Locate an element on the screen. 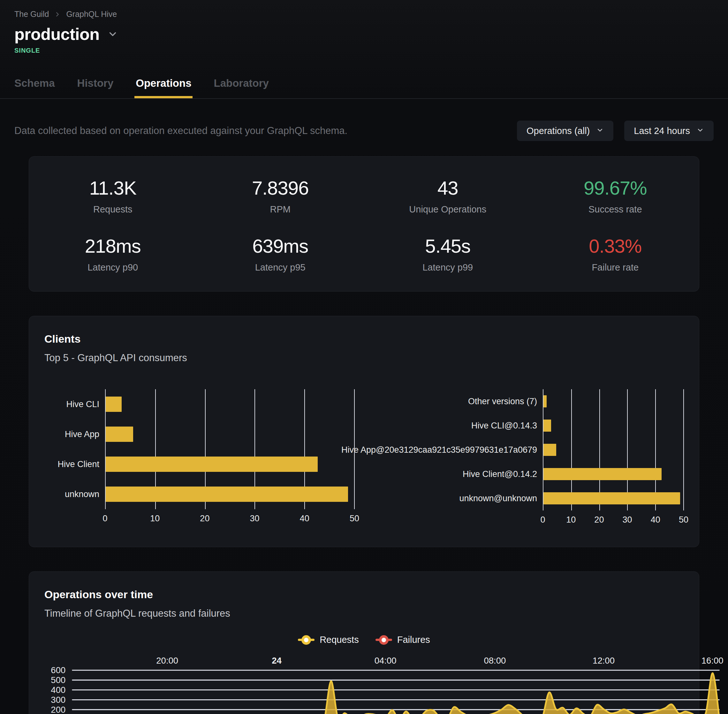  stat-label: Latency p99 is located at coordinates (448, 267).